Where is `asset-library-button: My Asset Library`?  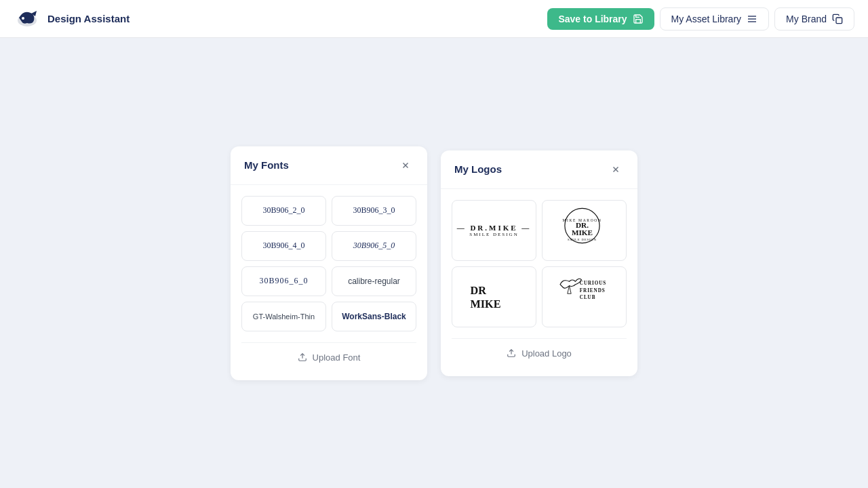 asset-library-button: My Asset Library is located at coordinates (715, 19).